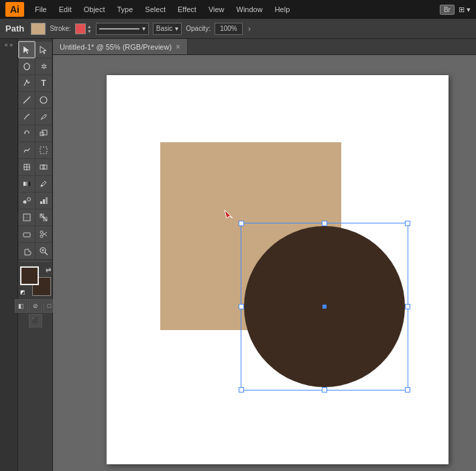 Image resolution: width=476 pixels, height=471 pixels. I want to click on title-right: Br ⊞ ▾, so click(455, 9).